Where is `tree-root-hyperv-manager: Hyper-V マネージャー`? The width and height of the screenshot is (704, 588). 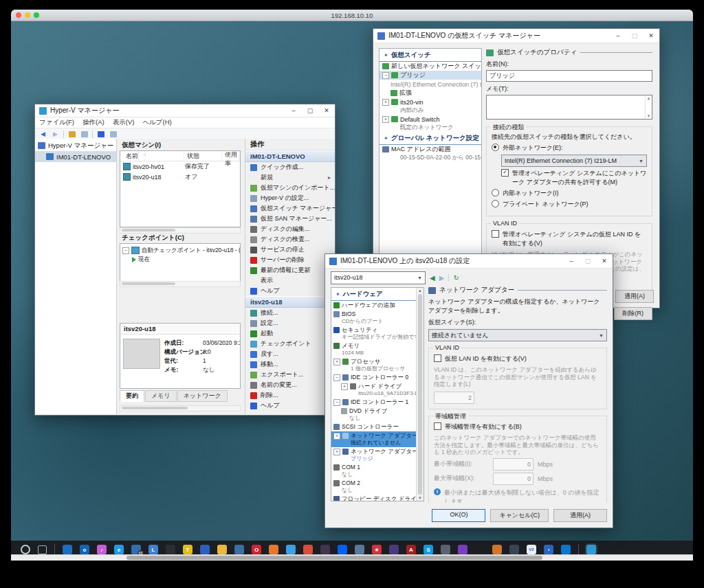
tree-root-hyperv-manager: Hyper-V マネージャー is located at coordinates (76, 146).